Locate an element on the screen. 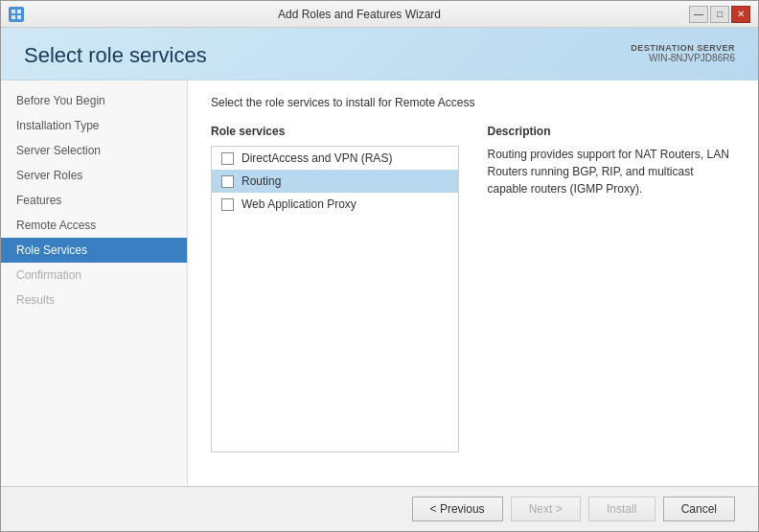 The height and width of the screenshot is (532, 759). sidebar-item-remote-access: Remote Access is located at coordinates (94, 225).